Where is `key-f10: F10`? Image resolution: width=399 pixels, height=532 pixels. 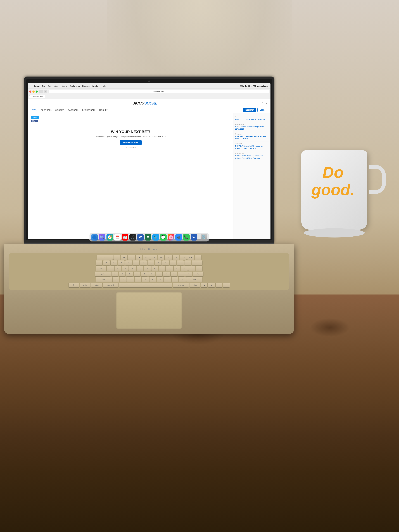 key-f10: F10 is located at coordinates (183, 257).